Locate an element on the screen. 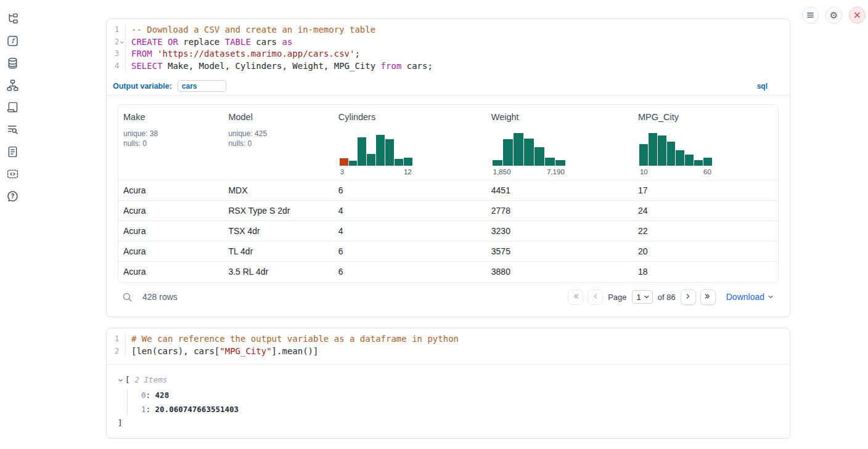 This screenshot has width=868, height=449. row-count: 428 rows is located at coordinates (160, 297).